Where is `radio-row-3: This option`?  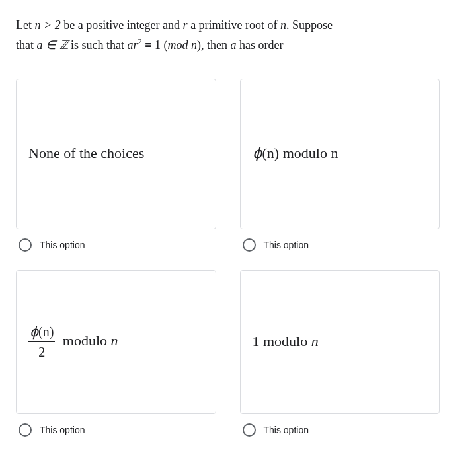 radio-row-3: This option is located at coordinates (116, 430).